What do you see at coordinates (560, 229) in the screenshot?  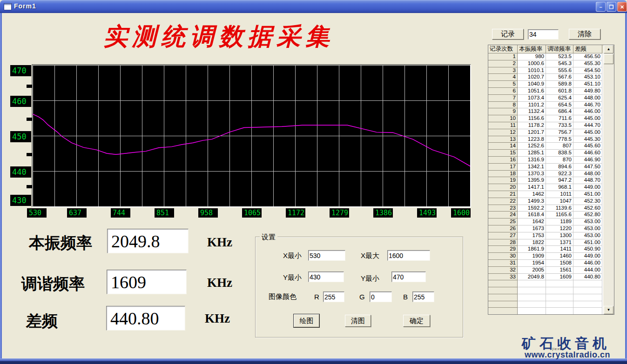 I see `table-cell: 1220` at bounding box center [560, 229].